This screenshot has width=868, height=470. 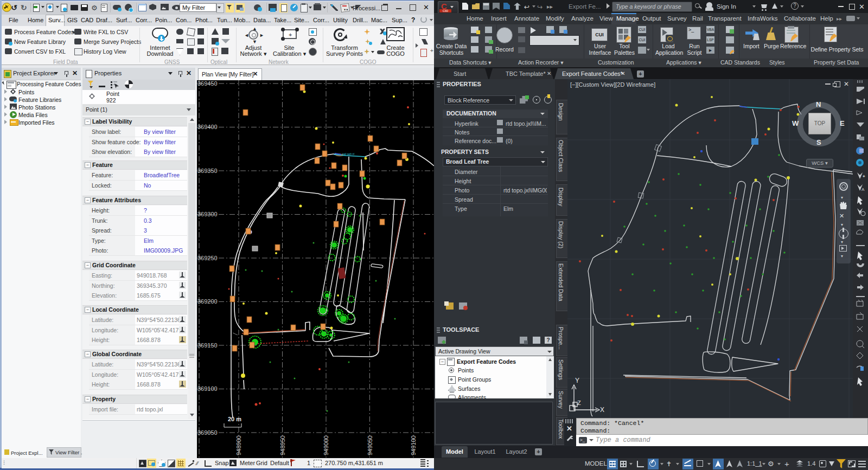 I want to click on svg-text: 949050, so click(x=370, y=446).